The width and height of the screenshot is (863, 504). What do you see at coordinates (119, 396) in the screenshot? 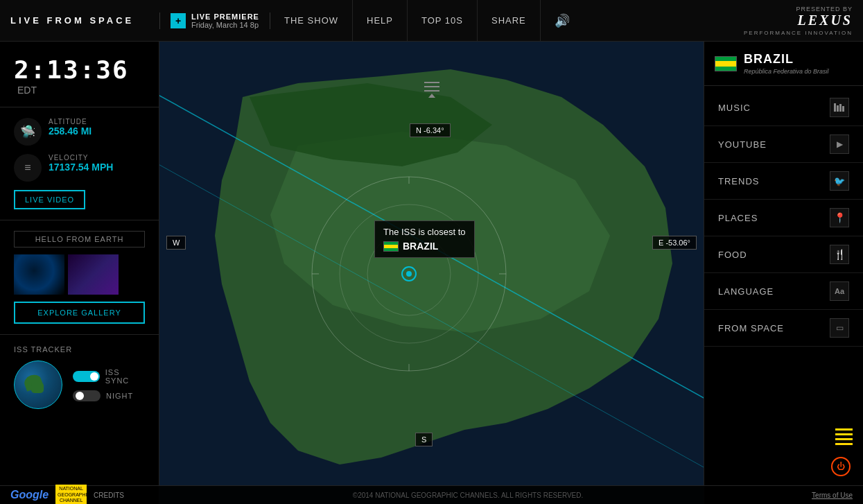
I see `night-label: NIGHT` at bounding box center [119, 396].